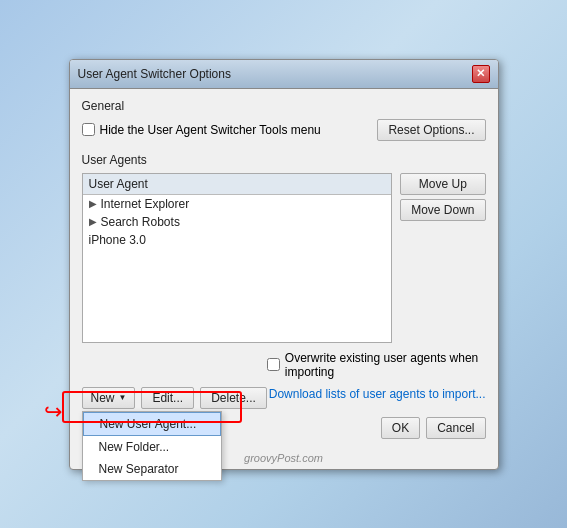 The image size is (567, 528). What do you see at coordinates (442, 210) in the screenshot?
I see `move-down-button: Move Down` at bounding box center [442, 210].